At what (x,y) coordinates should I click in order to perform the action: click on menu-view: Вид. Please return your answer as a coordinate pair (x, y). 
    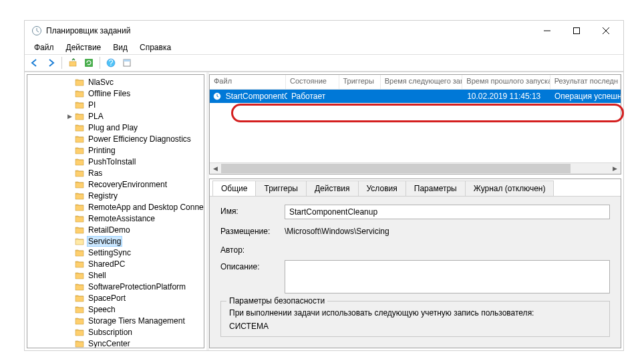
    Looking at the image, I should click on (120, 47).